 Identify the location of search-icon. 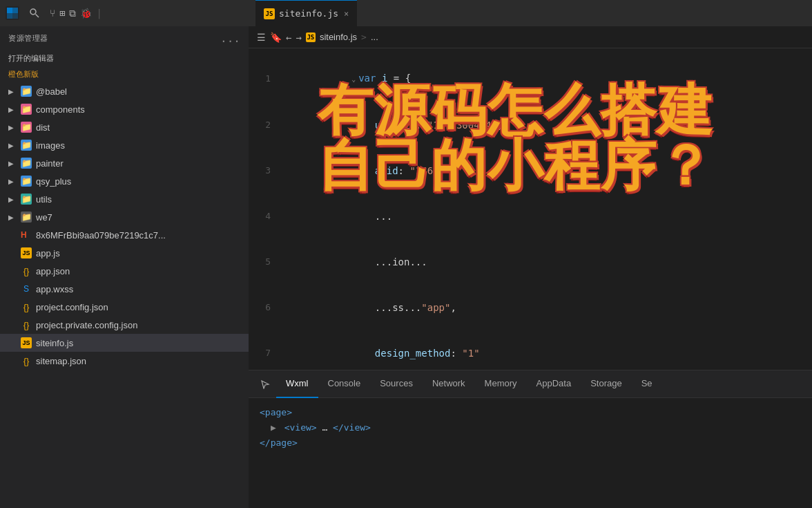
(35, 13).